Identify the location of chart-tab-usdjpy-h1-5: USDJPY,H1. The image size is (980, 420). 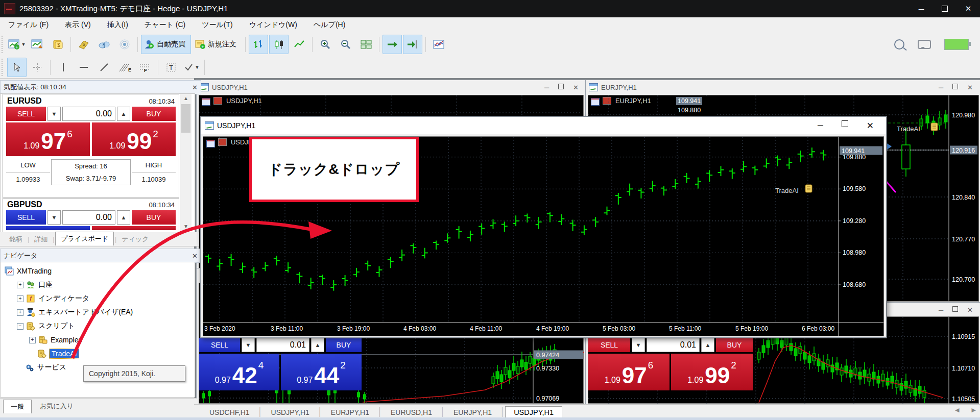
(534, 412).